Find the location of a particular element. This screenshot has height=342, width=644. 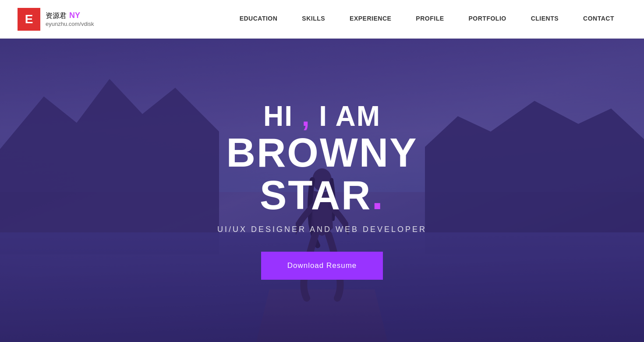

main-nav: EDUCATION SKILLS EXPERIENCE PROFILE PORT… is located at coordinates (427, 19).